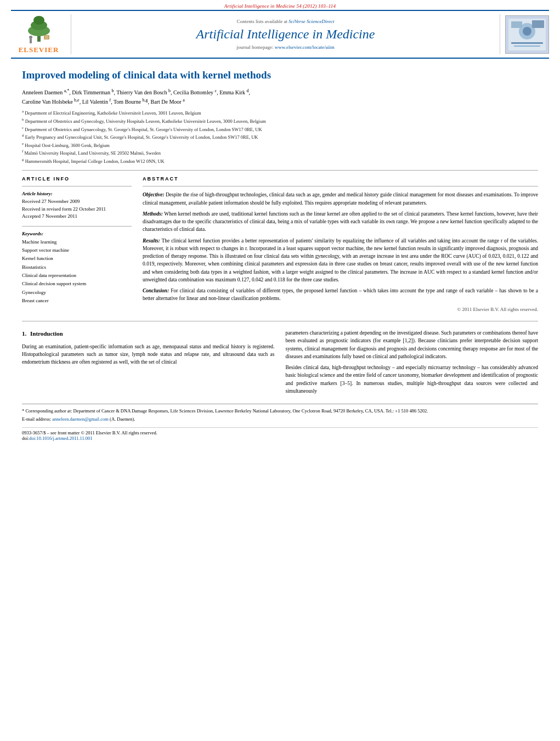  Describe the element at coordinates (524, 34) in the screenshot. I see `journal-thumbnail` at that location.